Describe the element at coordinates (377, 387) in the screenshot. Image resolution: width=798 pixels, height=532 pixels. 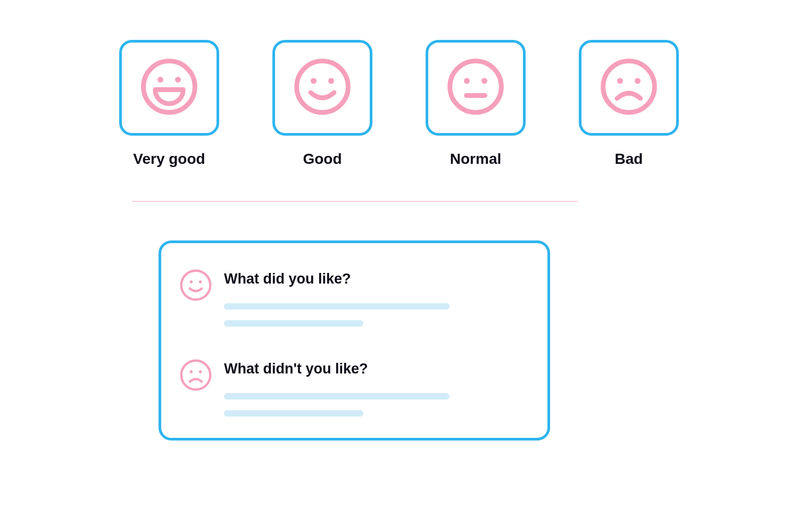
I see `feedback-dislike-body: What didn't you like?` at that location.